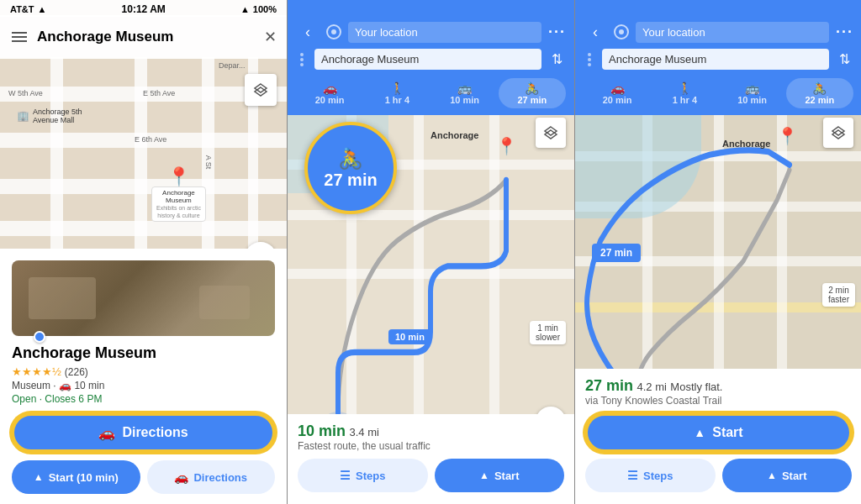 The image size is (861, 504). Describe the element at coordinates (22, 9) in the screenshot. I see `carrier-label-1: AT&T` at that location.